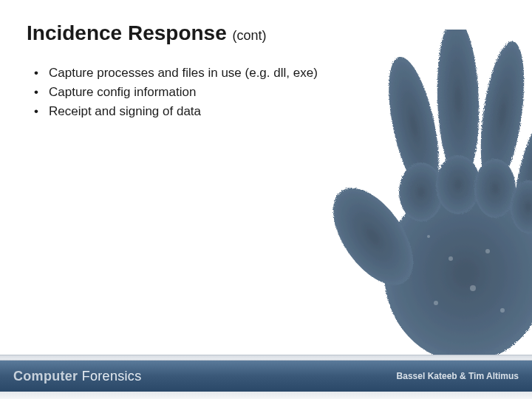 Image resolution: width=532 pixels, height=399 pixels. I want to click on bullet-item: Capture config information, so click(270, 92).